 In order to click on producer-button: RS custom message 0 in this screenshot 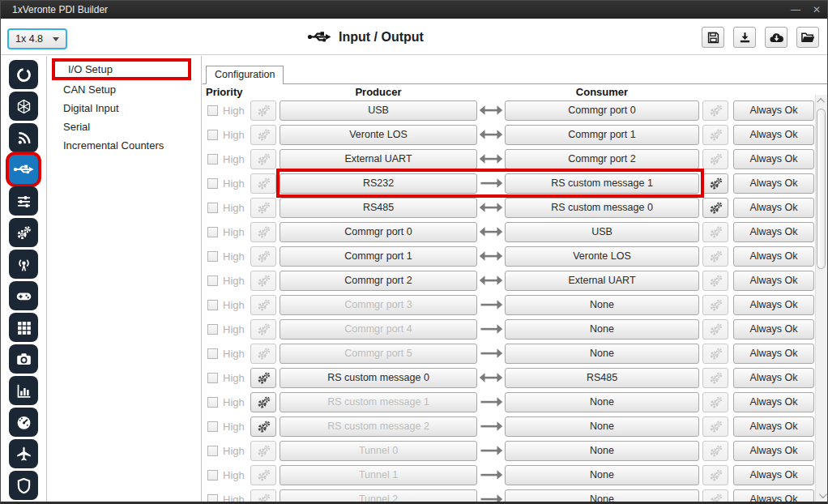, I will do `click(378, 378)`.